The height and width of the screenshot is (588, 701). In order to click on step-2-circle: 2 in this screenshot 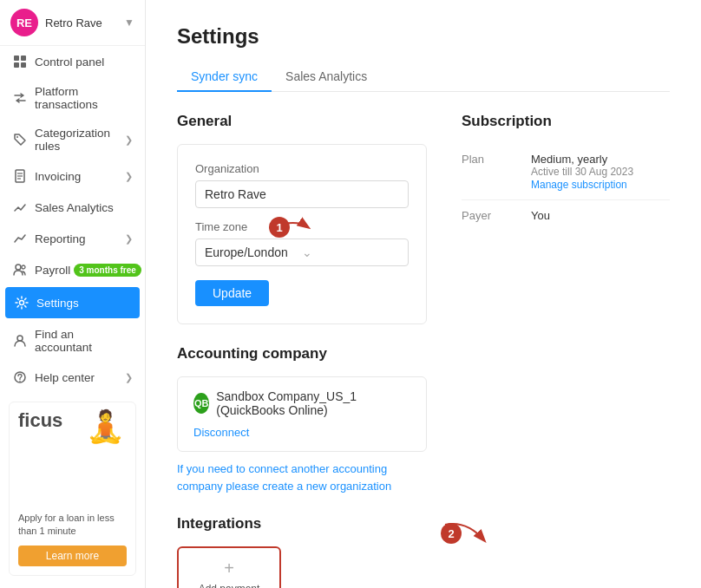, I will do `click(451, 533)`.